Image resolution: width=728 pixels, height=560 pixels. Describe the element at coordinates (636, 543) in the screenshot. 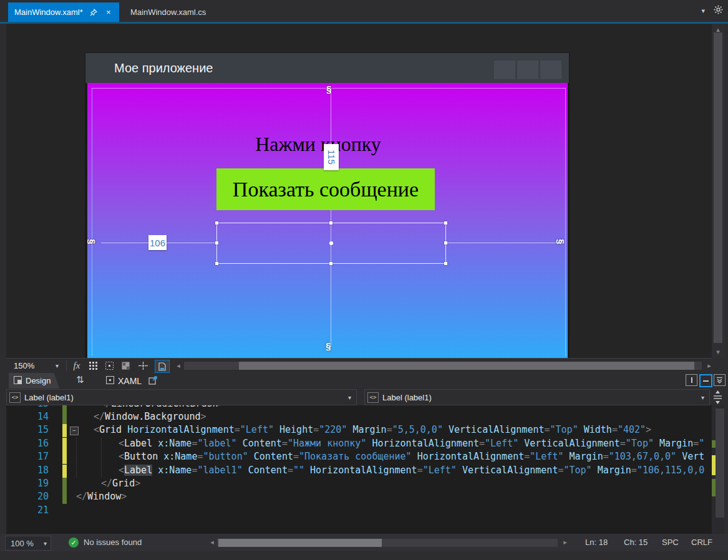

I see `column-indicator: Ch: 15` at that location.